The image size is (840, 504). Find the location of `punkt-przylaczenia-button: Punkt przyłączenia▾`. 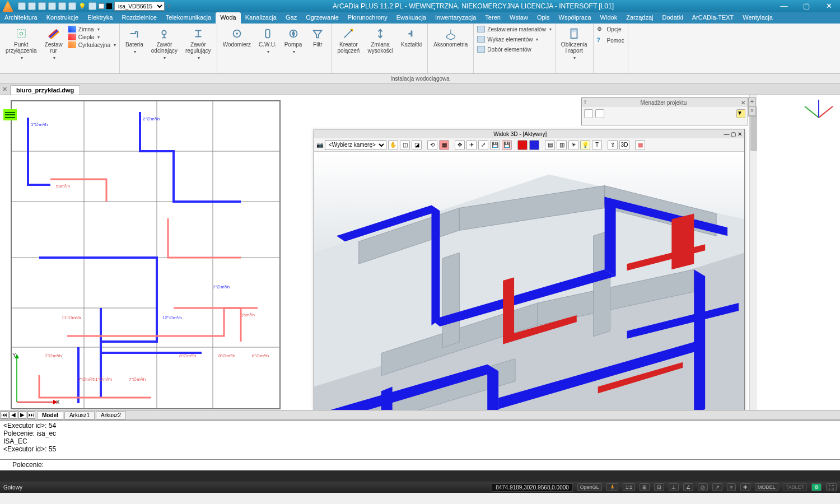

punkt-przylaczenia-button: Punkt przyłączenia▾ is located at coordinates (21, 44).